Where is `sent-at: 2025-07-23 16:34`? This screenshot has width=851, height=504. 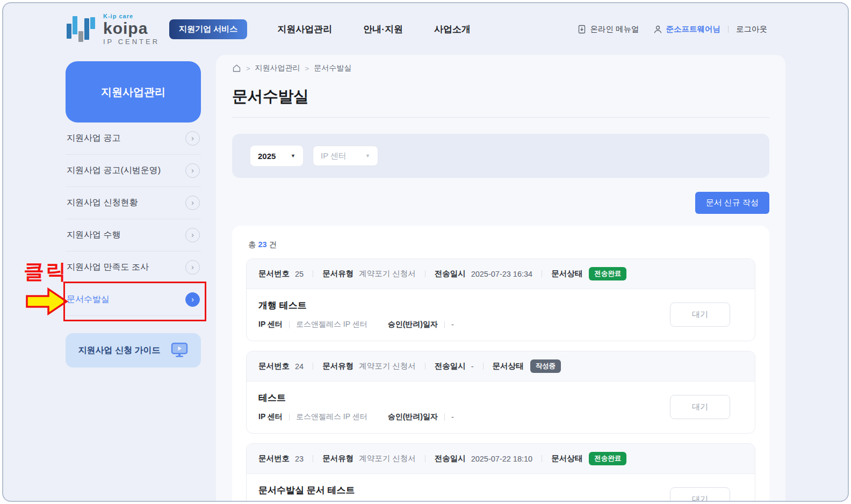
sent-at: 2025-07-23 16:34 is located at coordinates (502, 274).